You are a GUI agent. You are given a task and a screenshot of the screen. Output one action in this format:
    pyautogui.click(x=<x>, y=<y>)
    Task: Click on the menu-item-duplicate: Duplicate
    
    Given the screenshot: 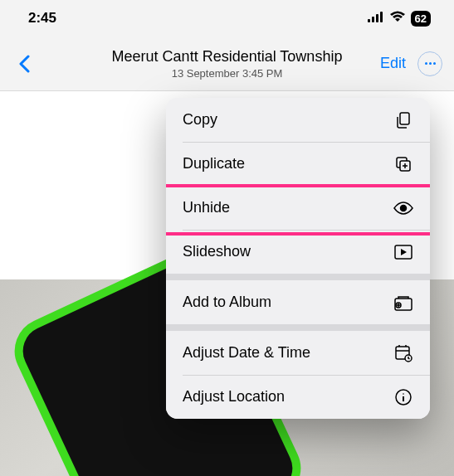 What is the action you would take?
    pyautogui.click(x=298, y=164)
    